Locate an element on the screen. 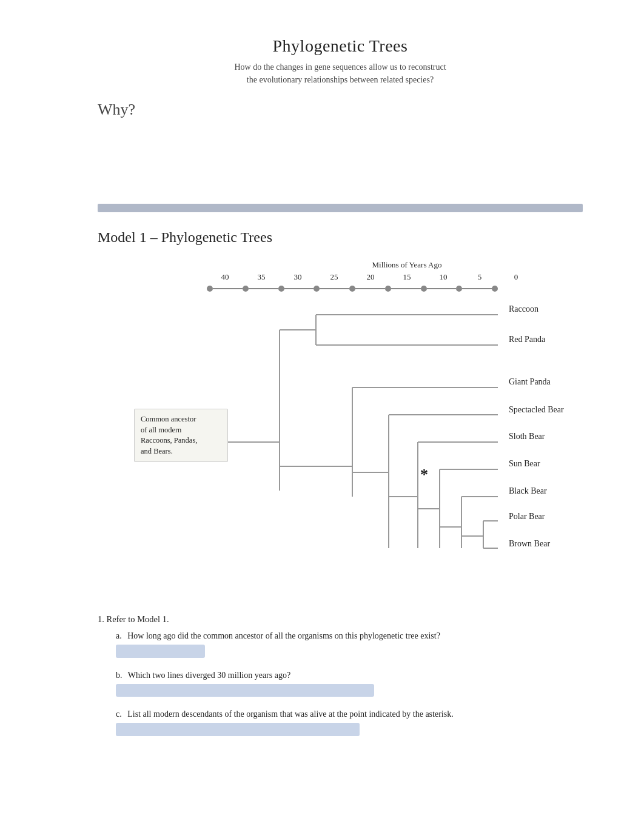 The height and width of the screenshot is (835, 644). species-giant-panda: Giant Panda is located at coordinates (530, 382).